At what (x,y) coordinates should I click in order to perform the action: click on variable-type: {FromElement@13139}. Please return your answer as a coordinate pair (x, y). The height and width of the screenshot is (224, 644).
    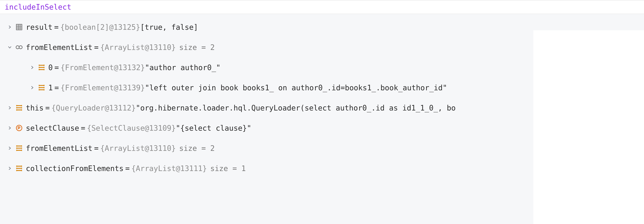
    Looking at the image, I should click on (103, 88).